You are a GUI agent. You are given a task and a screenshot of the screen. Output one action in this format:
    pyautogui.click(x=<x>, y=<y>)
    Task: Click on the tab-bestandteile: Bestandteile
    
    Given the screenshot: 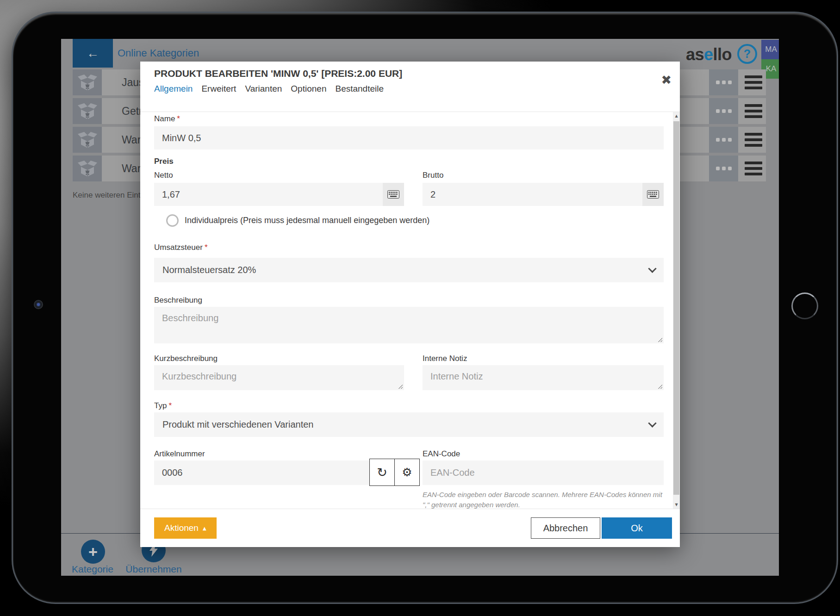 What is the action you would take?
    pyautogui.click(x=359, y=89)
    